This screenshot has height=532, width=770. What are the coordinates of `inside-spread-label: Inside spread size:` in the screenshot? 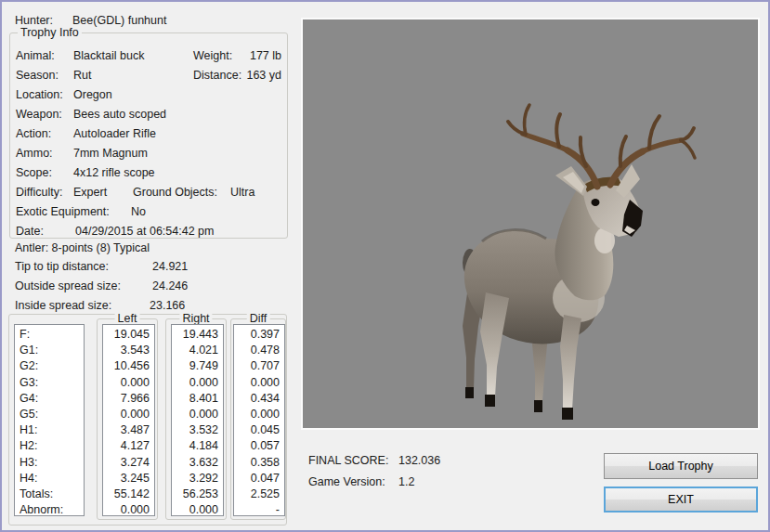 It's located at (63, 305).